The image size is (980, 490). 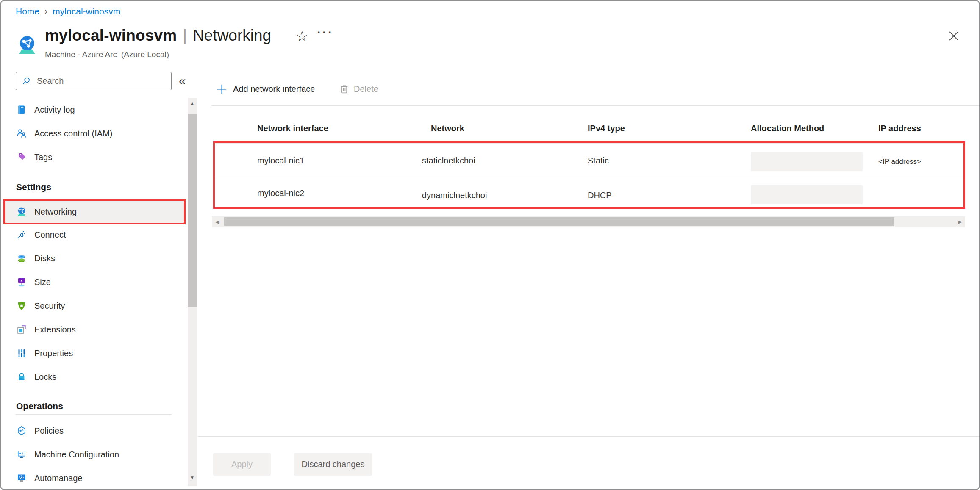 I want to click on column-header-network-interface: Network interface, so click(x=293, y=129).